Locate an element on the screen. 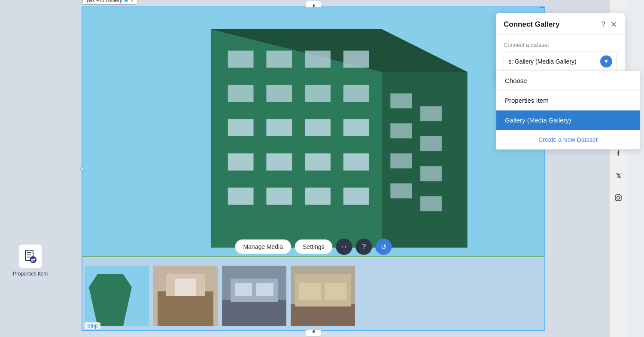 This screenshot has width=644, height=337. dropdown-item-properties: Properties Item is located at coordinates (568, 101).